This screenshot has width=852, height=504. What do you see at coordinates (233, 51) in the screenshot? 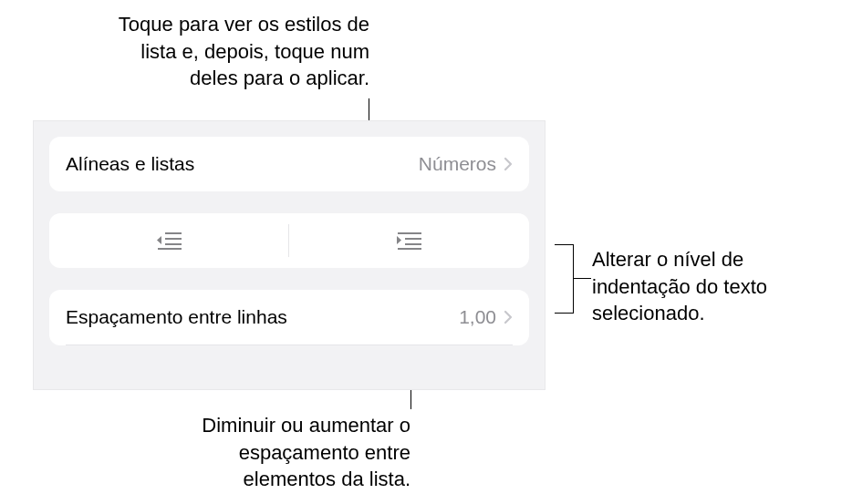
I see `callout-list-styles: Toque para ver os estilos de lista e, de…` at bounding box center [233, 51].